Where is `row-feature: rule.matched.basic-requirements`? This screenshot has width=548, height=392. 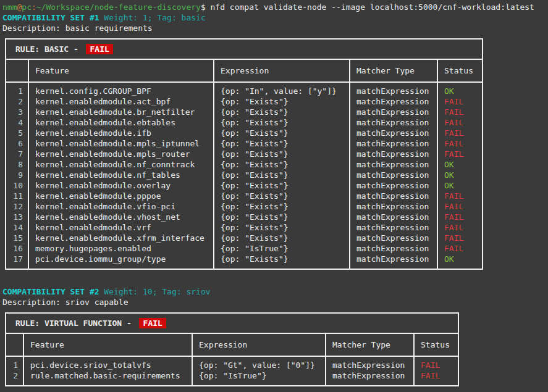 row-feature: rule.matched.basic-requirements is located at coordinates (107, 378).